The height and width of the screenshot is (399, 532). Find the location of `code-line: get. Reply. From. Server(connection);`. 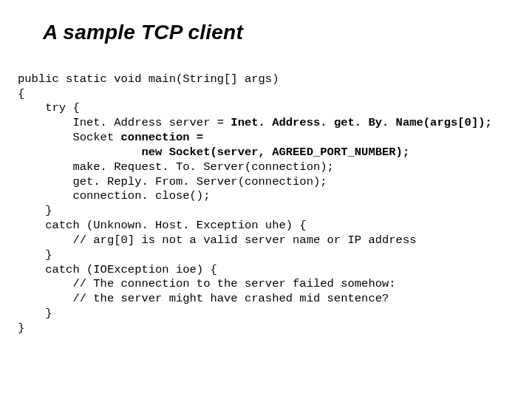

code-line: get. Reply. From. Server(connection); is located at coordinates (173, 182).